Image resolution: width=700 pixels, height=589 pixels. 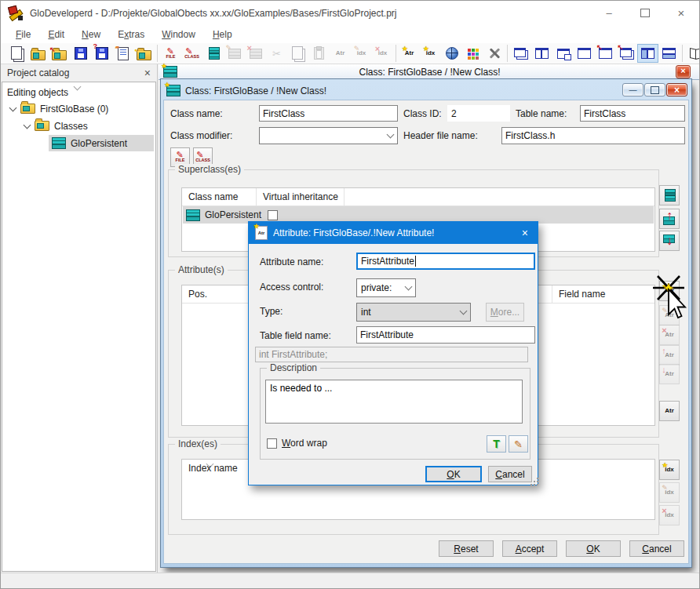 I want to click on tree-item-glopersistent: GloPersistent, so click(x=78, y=143).